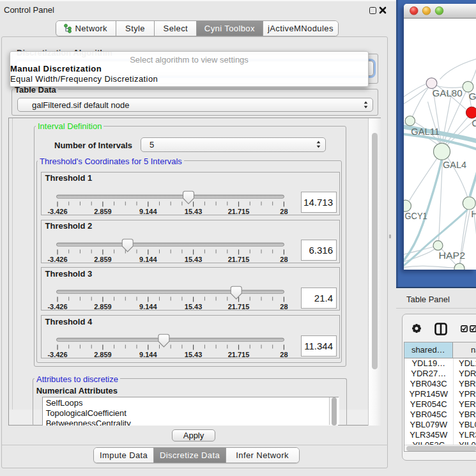  What do you see at coordinates (415, 216) in the screenshot?
I see `svg-text: GCY1` at bounding box center [415, 216].